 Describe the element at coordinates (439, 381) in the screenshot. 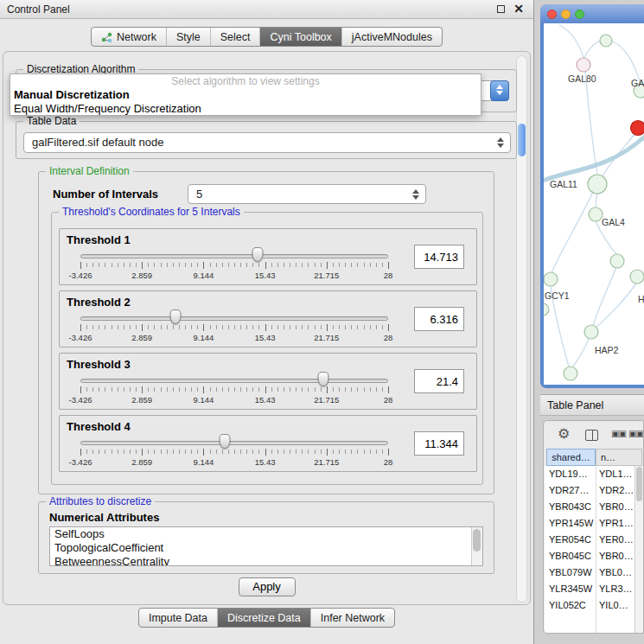

I see `threshold-3-value-input` at that location.